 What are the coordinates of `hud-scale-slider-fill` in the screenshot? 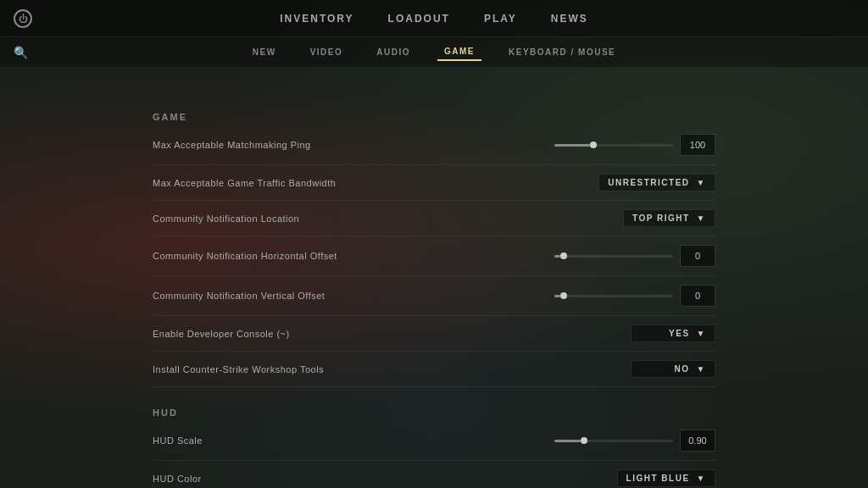 It's located at (568, 441).